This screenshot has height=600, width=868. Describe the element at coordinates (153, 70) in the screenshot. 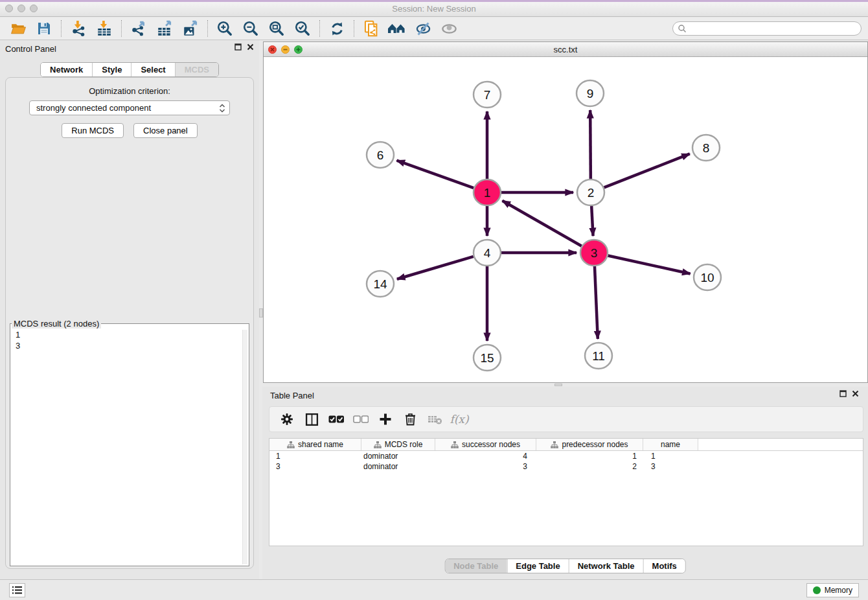

I see `tab-select: Select` at that location.